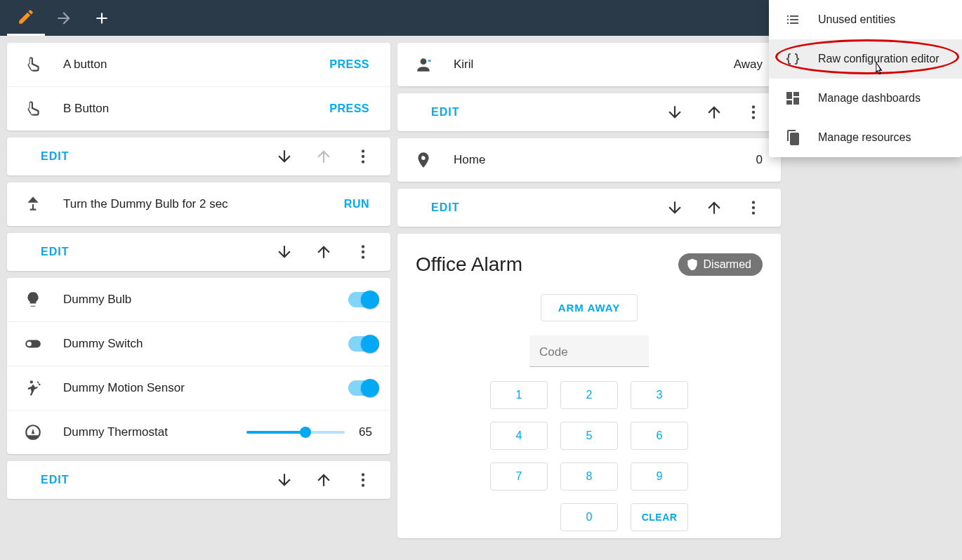  I want to click on menu-item-label: Manage dashboards, so click(869, 98).